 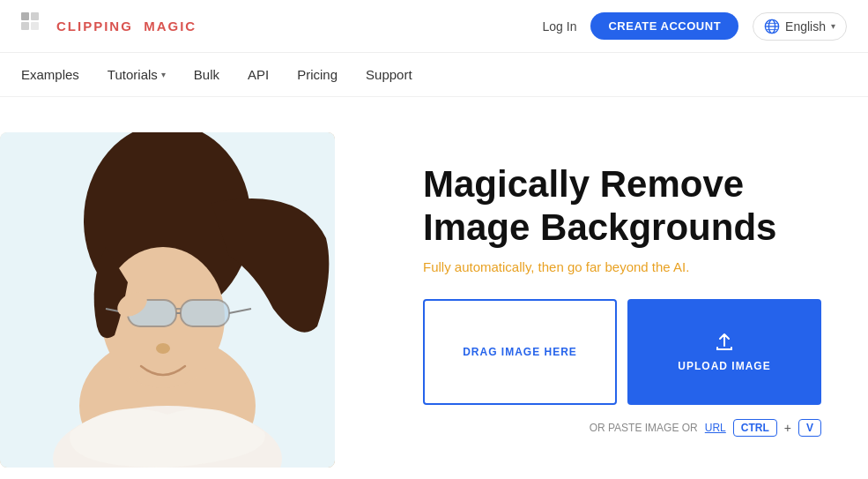 What do you see at coordinates (810, 428) in the screenshot?
I see `v-key: V` at bounding box center [810, 428].